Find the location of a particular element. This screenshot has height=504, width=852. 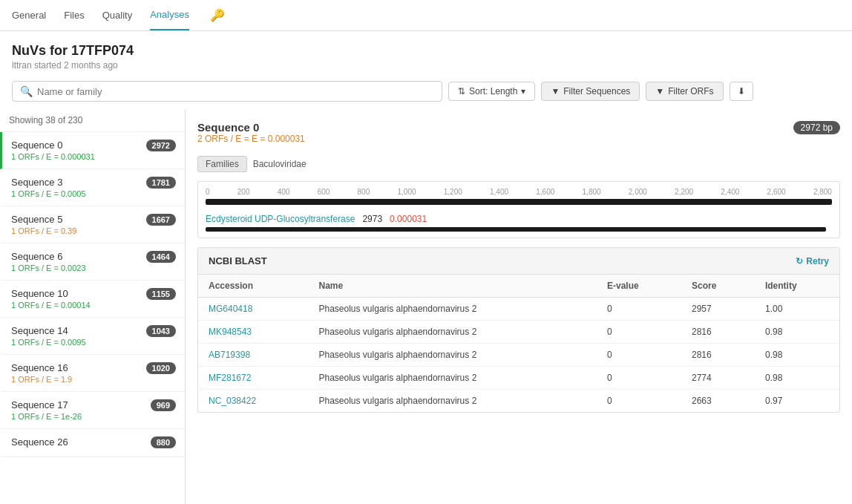

table-row: MK948543 Phaseolus vulgaris alphaendorna… is located at coordinates (519, 333).